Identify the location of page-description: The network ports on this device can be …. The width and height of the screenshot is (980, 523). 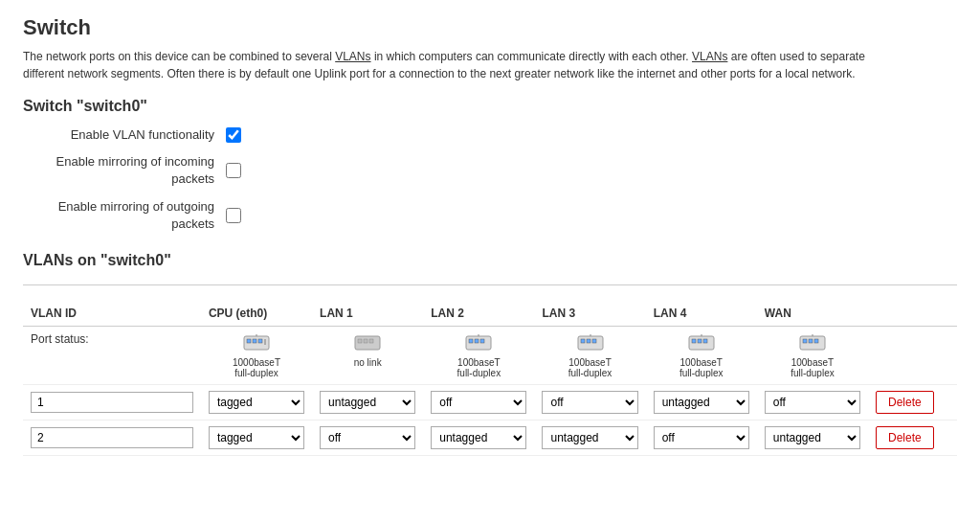
(454, 65).